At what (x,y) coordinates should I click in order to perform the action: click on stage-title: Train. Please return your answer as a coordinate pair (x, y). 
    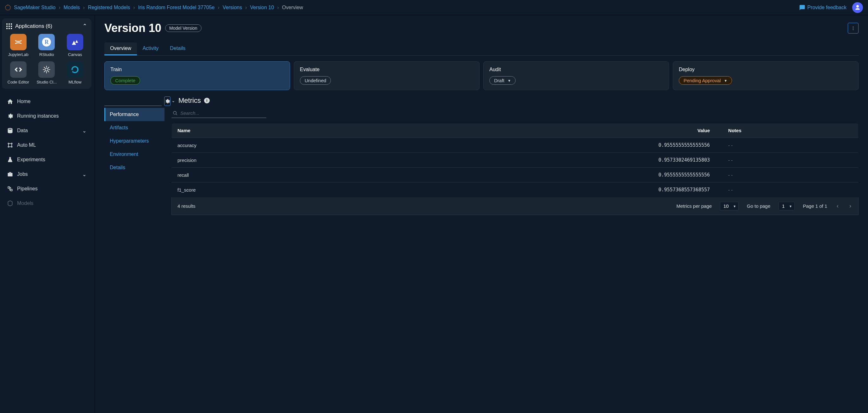
    Looking at the image, I should click on (197, 69).